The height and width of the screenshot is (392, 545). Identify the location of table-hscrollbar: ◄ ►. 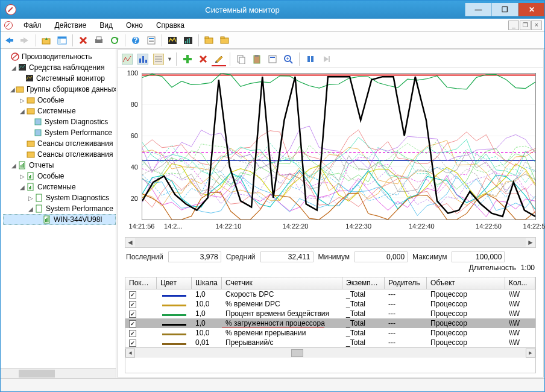
(330, 352).